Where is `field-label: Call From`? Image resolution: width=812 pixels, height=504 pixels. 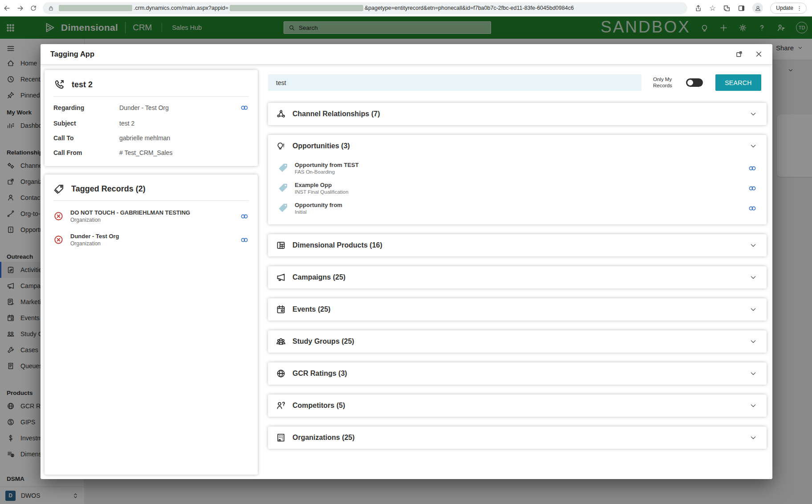 field-label: Call From is located at coordinates (86, 153).